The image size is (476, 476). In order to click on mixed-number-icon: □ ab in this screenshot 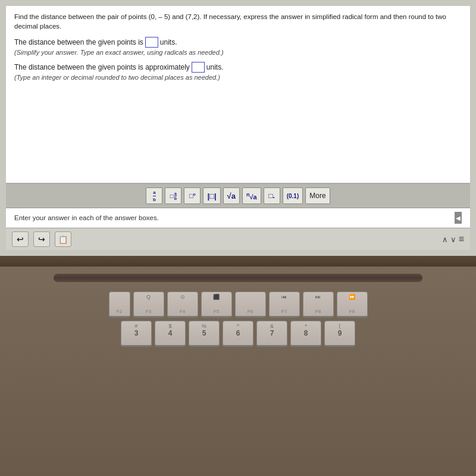, I will do `click(174, 196)`.